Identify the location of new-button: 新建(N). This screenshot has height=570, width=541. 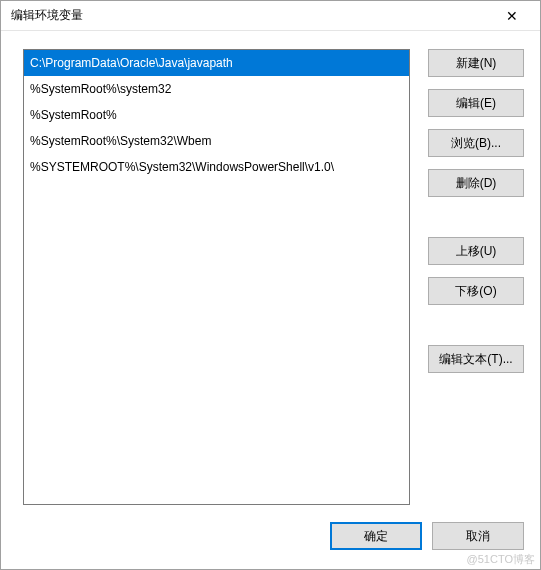
(476, 63).